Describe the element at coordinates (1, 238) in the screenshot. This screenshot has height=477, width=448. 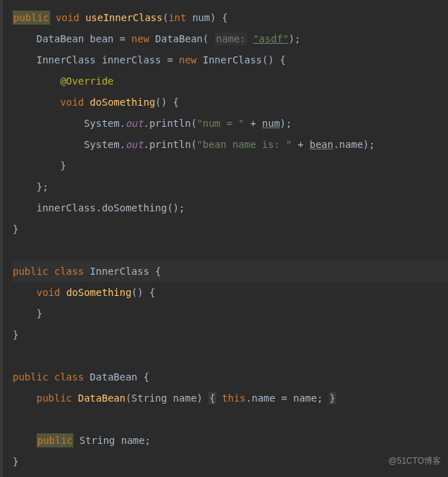
I see `editor-gutter` at that location.